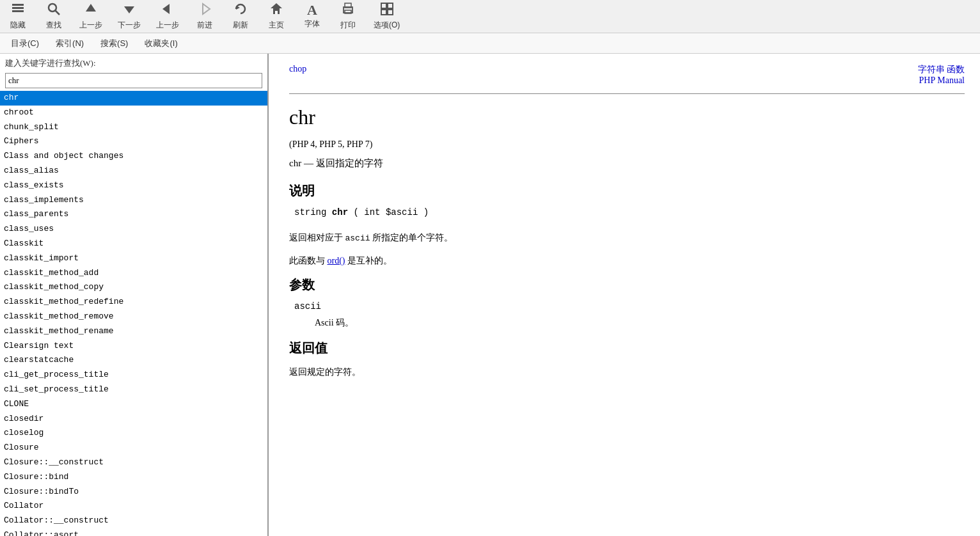  What do you see at coordinates (241, 17) in the screenshot?
I see `refresh-button: 刷新` at bounding box center [241, 17].